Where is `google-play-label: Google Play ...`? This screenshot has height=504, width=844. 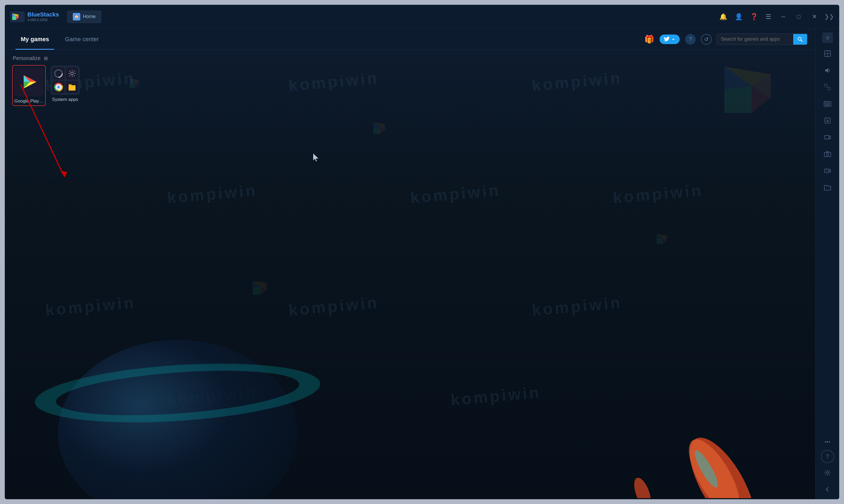 google-play-label: Google Play ... is located at coordinates (29, 101).